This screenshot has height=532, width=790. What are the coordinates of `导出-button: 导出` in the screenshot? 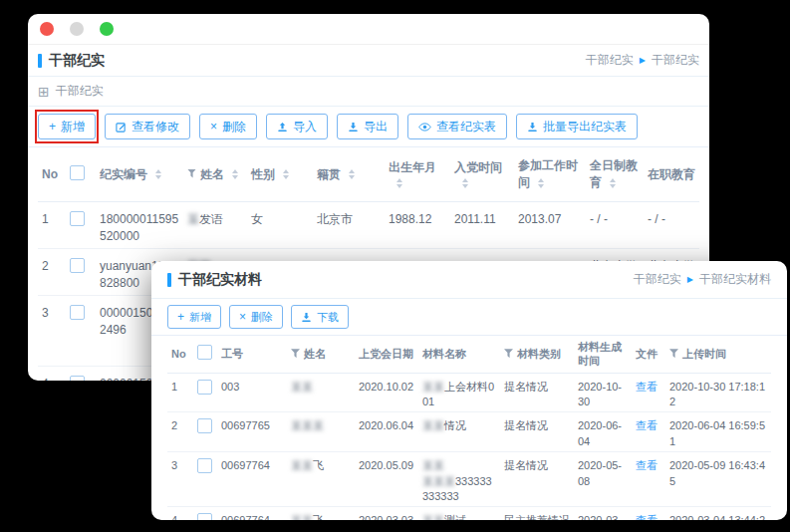 It's located at (368, 127).